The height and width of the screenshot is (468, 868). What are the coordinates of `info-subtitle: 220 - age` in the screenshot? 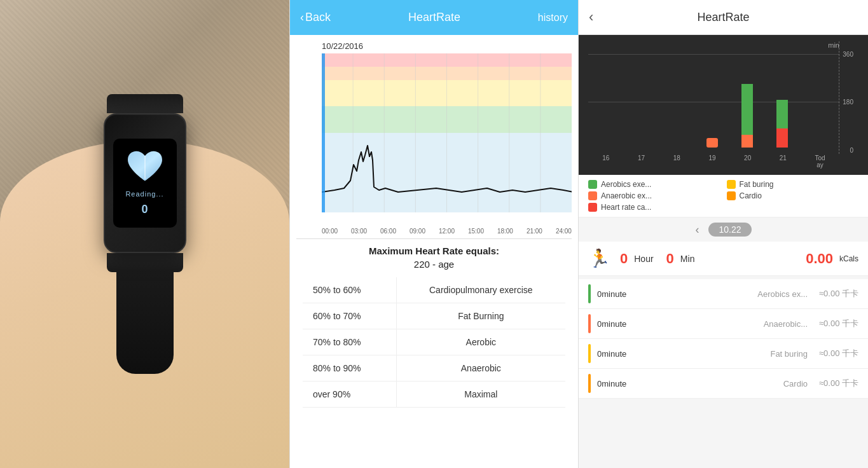 It's located at (434, 265).